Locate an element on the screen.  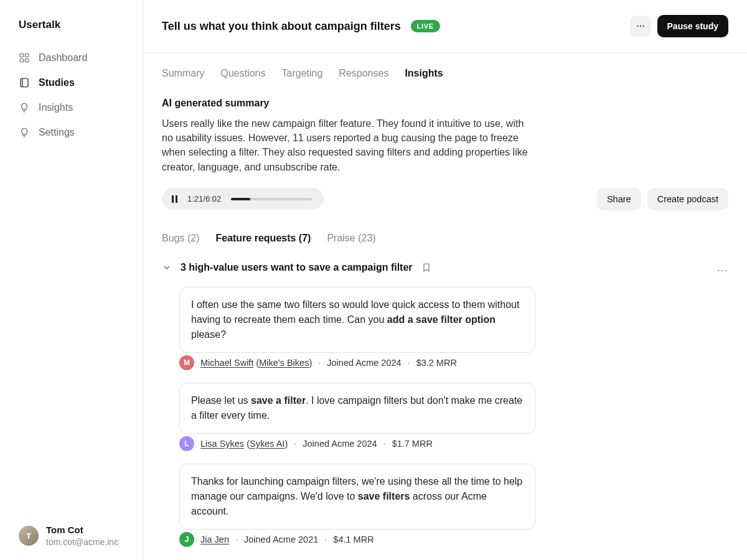
user-link: Michael Swift (Mike's Bikes) is located at coordinates (256, 363).